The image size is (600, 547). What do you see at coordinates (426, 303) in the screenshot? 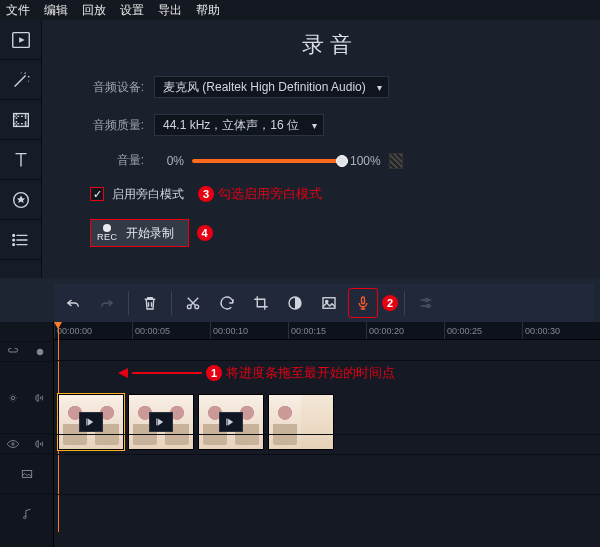
I see `properties-button` at bounding box center [426, 303].